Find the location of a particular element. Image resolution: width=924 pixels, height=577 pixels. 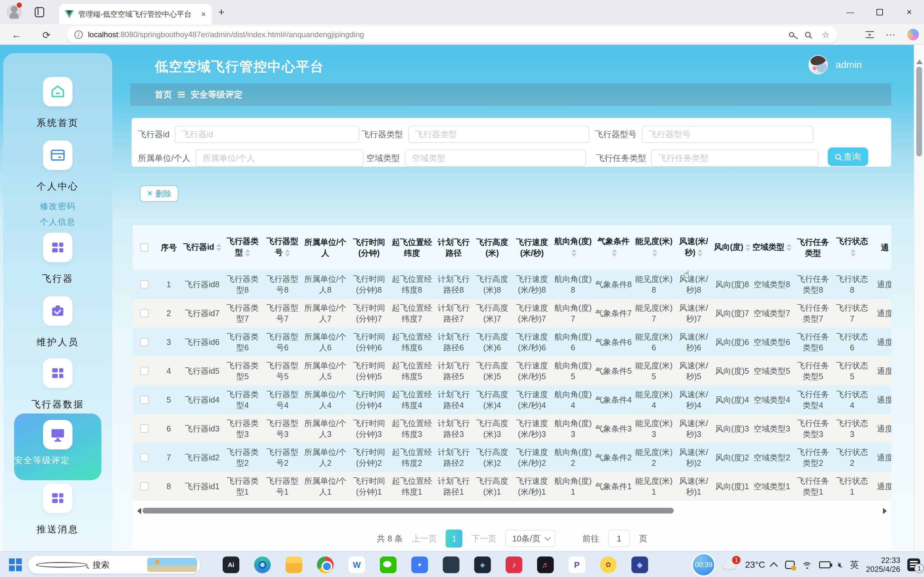

taskbar-app-ai-assistant-icon: Ai is located at coordinates (231, 565).